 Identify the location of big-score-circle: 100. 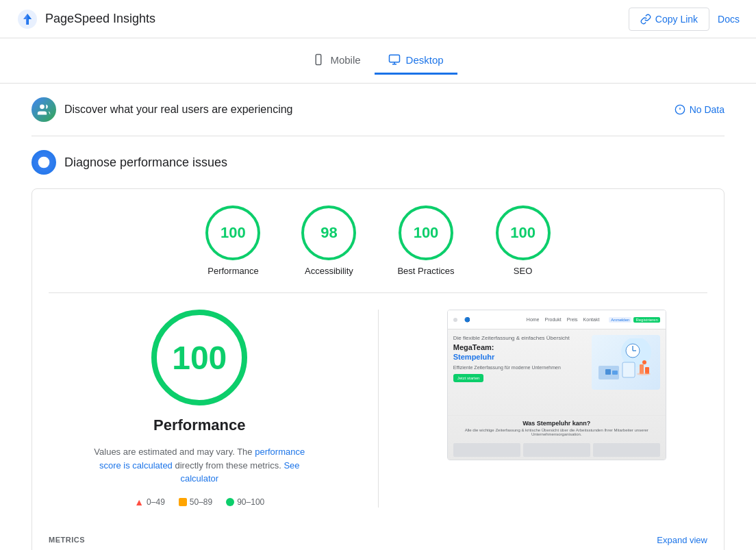
(199, 358).